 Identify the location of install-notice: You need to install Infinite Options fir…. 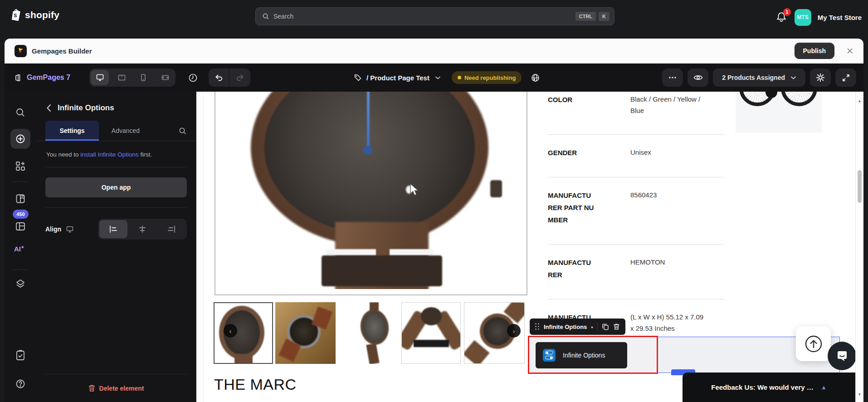
(116, 154).